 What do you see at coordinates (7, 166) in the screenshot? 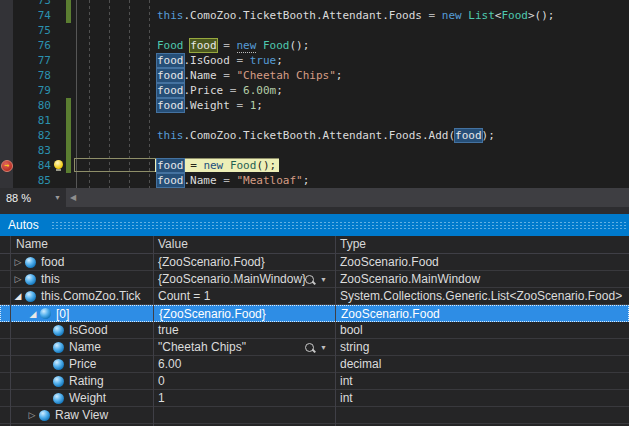
I see `breakpoint-current-icon: →` at bounding box center [7, 166].